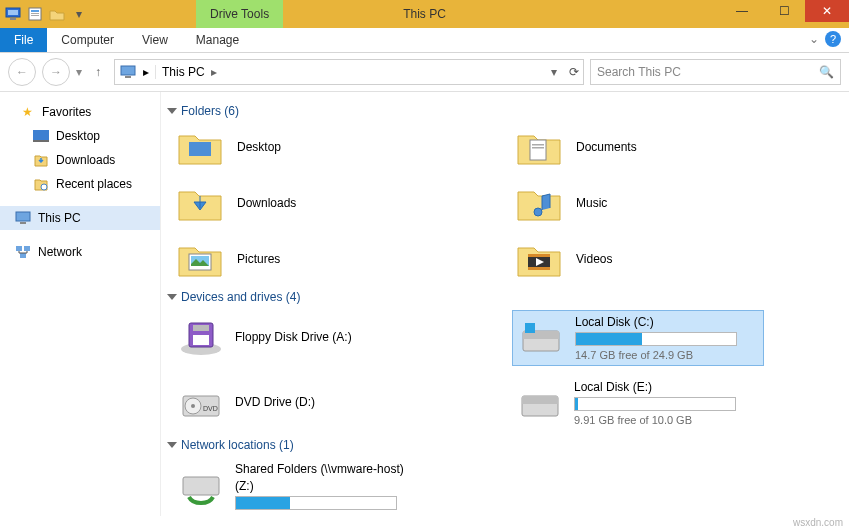 This screenshot has width=849, height=530. Describe the element at coordinates (184, 72) in the screenshot. I see `breadcrumb-thispc: This PC` at that location.